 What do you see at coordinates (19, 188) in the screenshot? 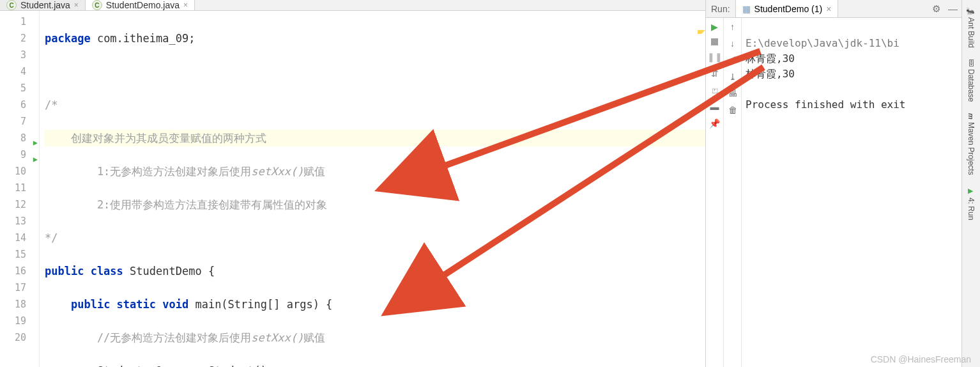
I see `line-number: 11` at bounding box center [19, 188].